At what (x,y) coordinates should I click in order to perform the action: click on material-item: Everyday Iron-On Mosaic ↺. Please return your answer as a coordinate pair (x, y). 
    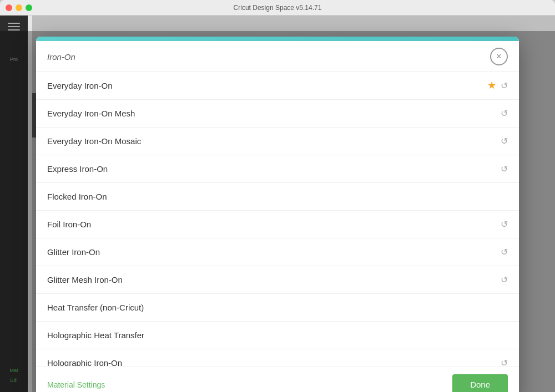
    Looking at the image, I should click on (278, 141).